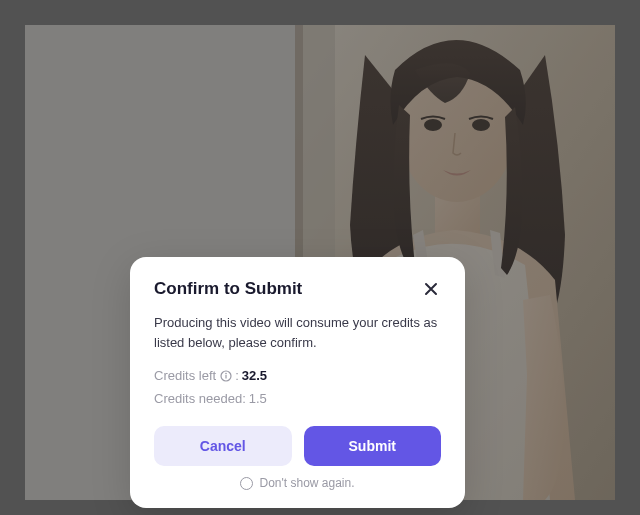  I want to click on cancel-button: Cancel, so click(223, 446).